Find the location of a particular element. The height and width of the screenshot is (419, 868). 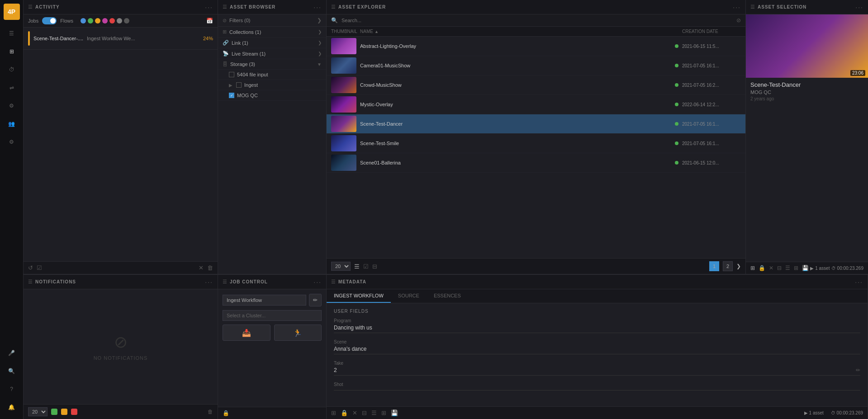

asset-row-1: Abstract-Lighting-Overlay 2021-06-15 11:… is located at coordinates (536, 46).